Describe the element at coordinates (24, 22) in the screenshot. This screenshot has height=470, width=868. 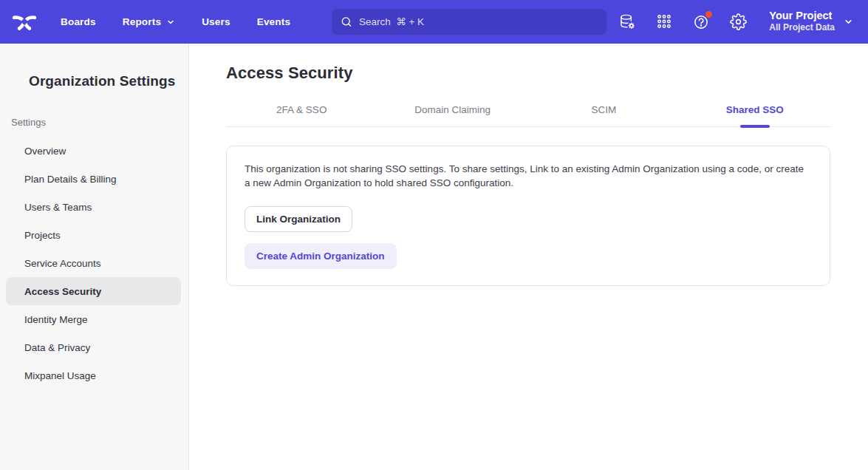
I see `mixpanel-logo` at that location.